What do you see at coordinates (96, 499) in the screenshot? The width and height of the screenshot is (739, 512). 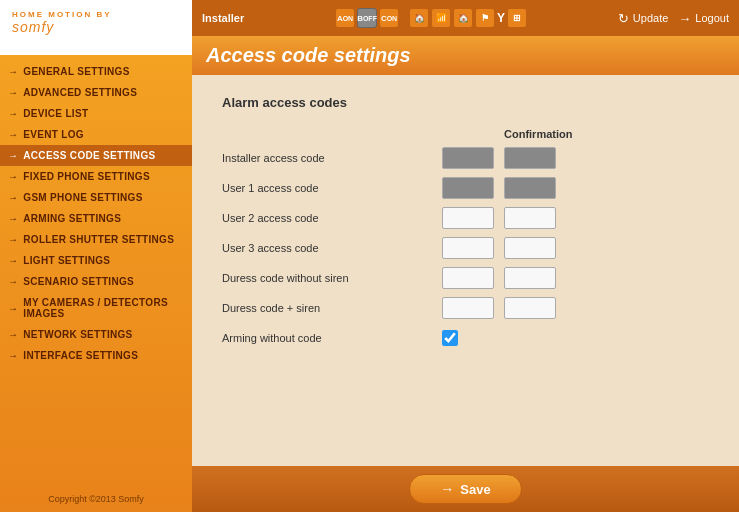 I see `sidebar-footer: Copyright ©2013 Somfy` at bounding box center [96, 499].